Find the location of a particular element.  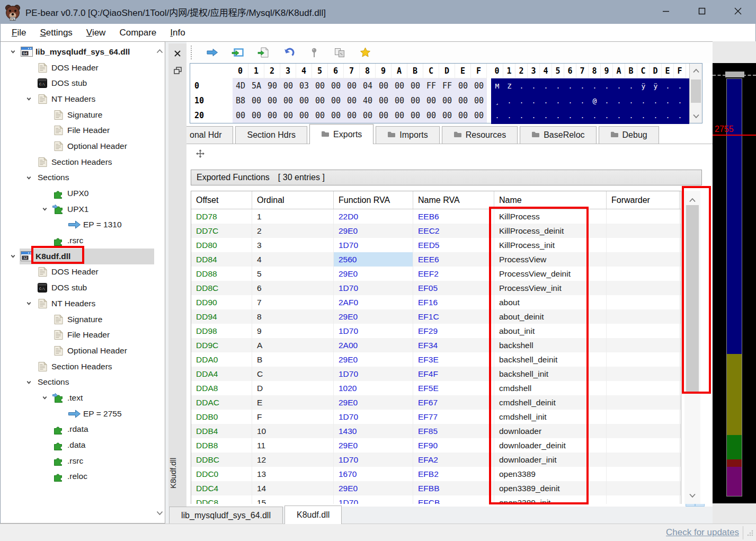

hex-bytes-grid: 0123456789ABCDEF04D5A9000030000000400000… is located at coordinates (339, 93).